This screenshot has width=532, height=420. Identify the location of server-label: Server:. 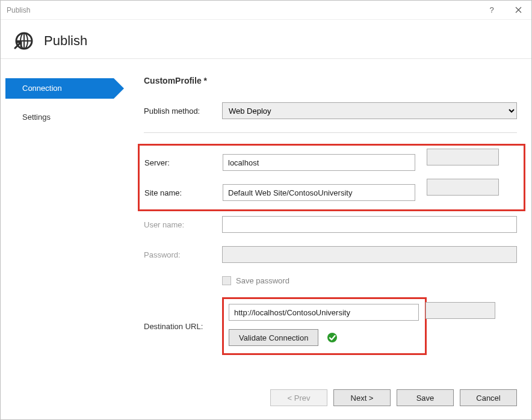
(184, 162).